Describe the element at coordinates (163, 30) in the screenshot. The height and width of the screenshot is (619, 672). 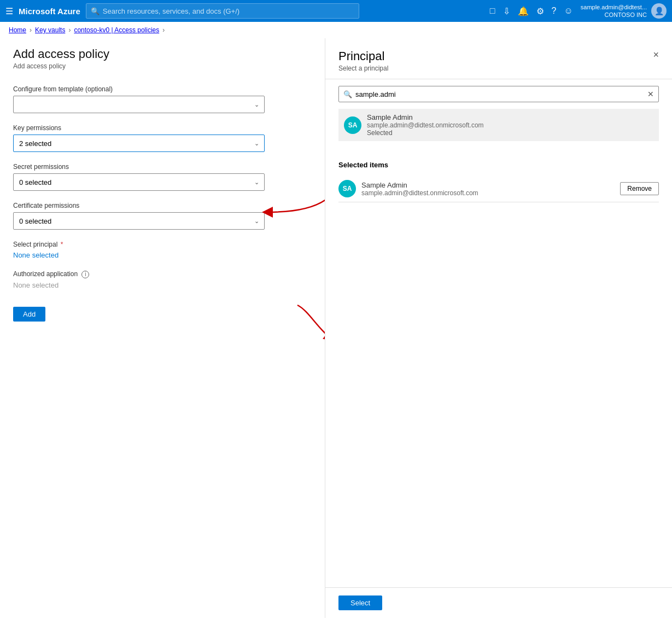
I see `breadcrumb-sep3: ›` at that location.